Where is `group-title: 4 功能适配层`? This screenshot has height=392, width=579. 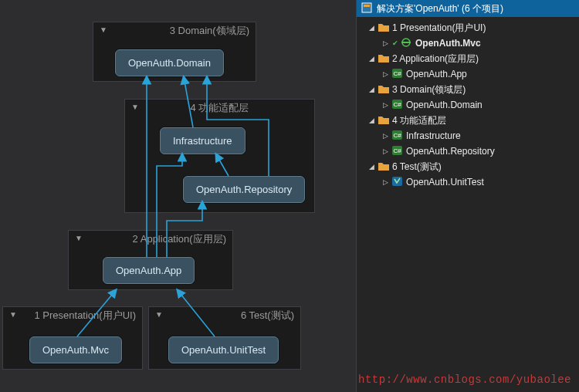 group-title: 4 功能适配层 is located at coordinates (220, 108).